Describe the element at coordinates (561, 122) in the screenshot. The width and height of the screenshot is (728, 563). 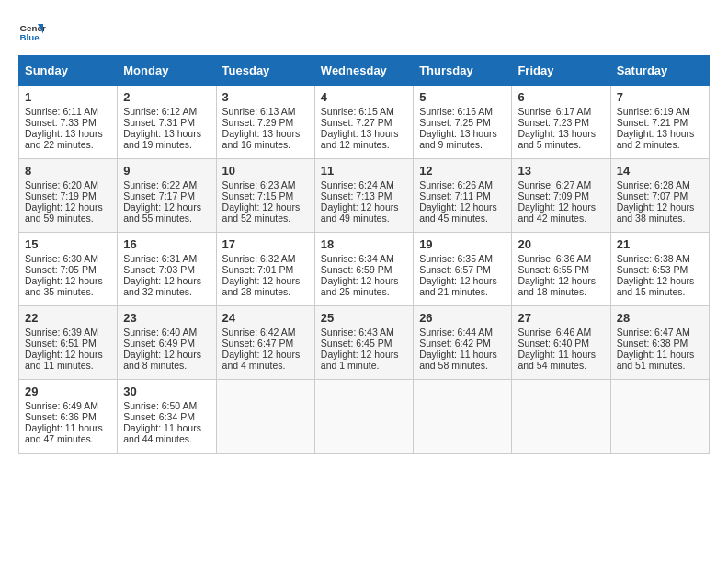
I see `calendar-day: 6Sunrise: 6:17 AMSunset: 7:23 PMDaylight…` at that location.